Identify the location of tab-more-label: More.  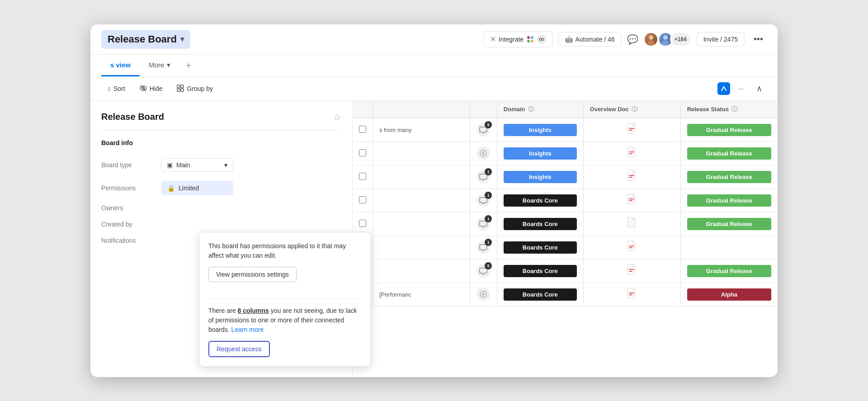
(156, 65).